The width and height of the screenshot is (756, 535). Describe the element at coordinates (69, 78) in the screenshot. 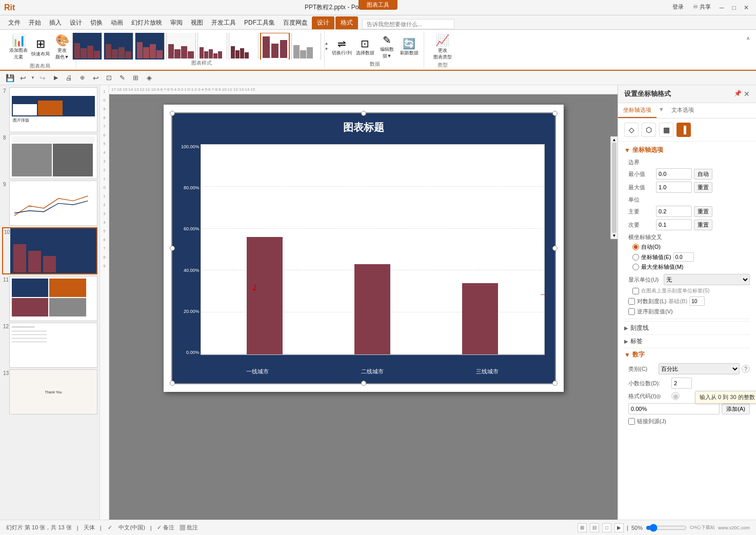

I see `print-btn: 🖨` at that location.